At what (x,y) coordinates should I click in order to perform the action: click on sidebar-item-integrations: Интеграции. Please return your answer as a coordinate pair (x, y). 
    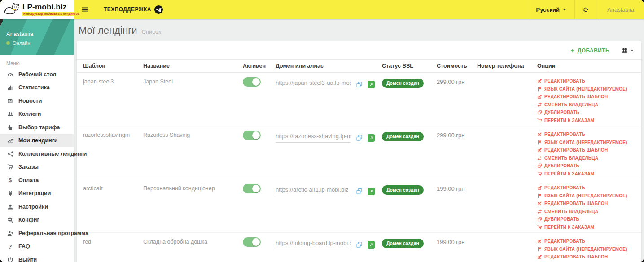
    Looking at the image, I should click on (37, 194).